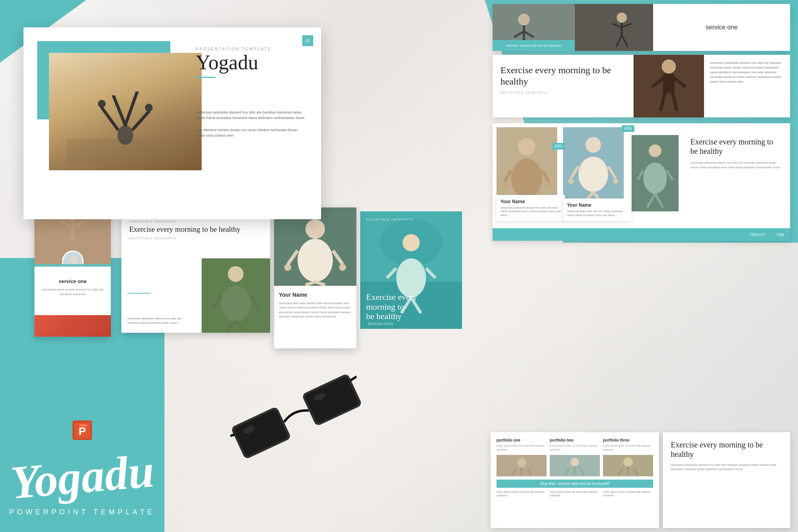 The image size is (798, 532). I want to click on portfolio-col-2-header: portfolio two, so click(575, 440).